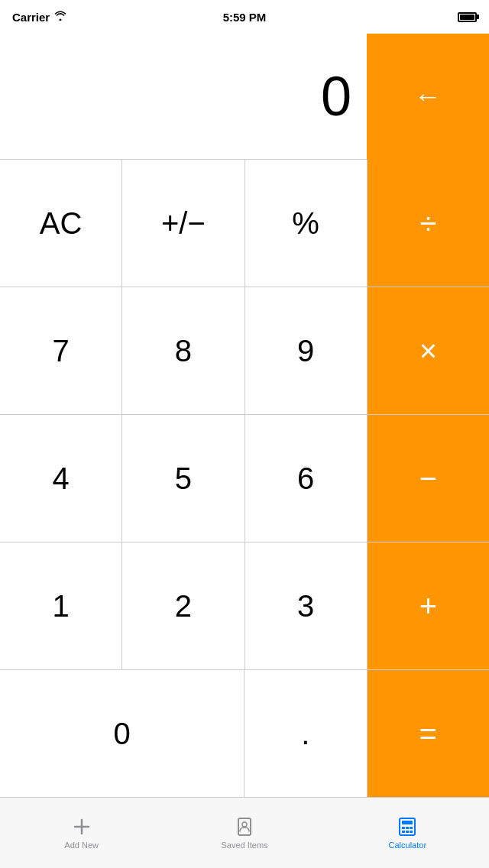 Image resolution: width=489 pixels, height=868 pixels. I want to click on equals-button: =, so click(429, 734).